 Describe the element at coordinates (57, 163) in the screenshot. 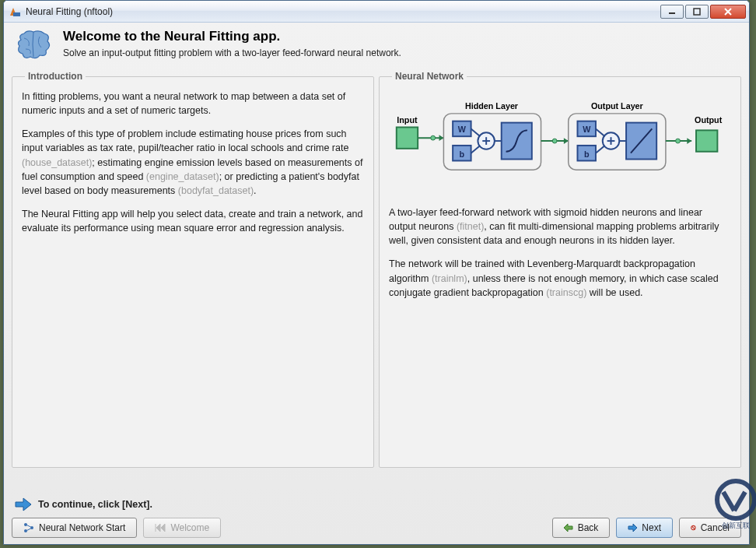

I see `house-dataset-link: (house_dataset)` at that location.